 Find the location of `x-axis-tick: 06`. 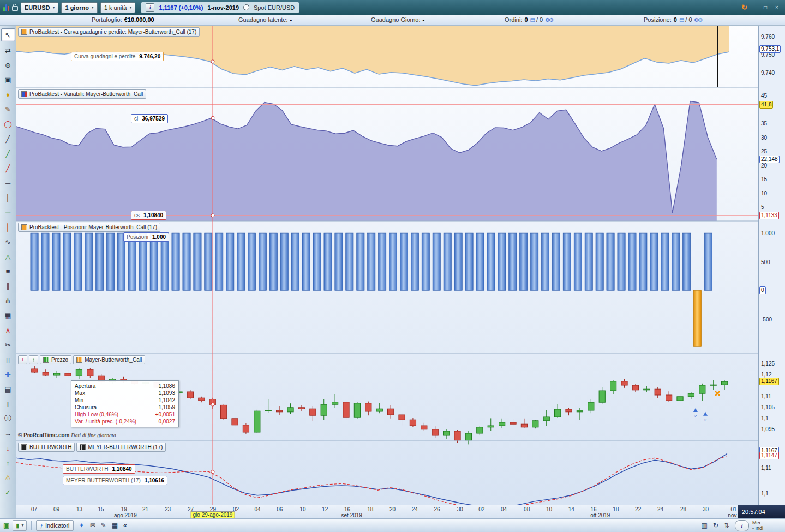

x-axis-tick: 06 is located at coordinates (279, 510).